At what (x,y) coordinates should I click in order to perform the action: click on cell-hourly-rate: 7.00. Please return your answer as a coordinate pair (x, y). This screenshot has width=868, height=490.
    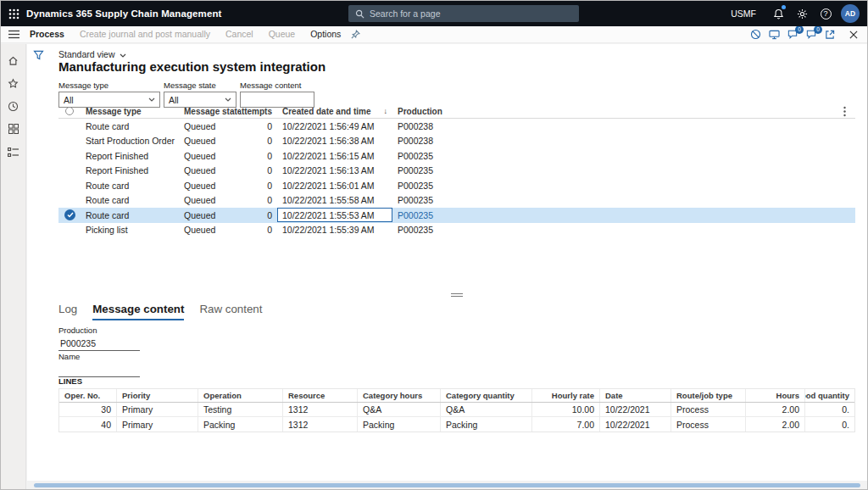
    Looking at the image, I should click on (566, 424).